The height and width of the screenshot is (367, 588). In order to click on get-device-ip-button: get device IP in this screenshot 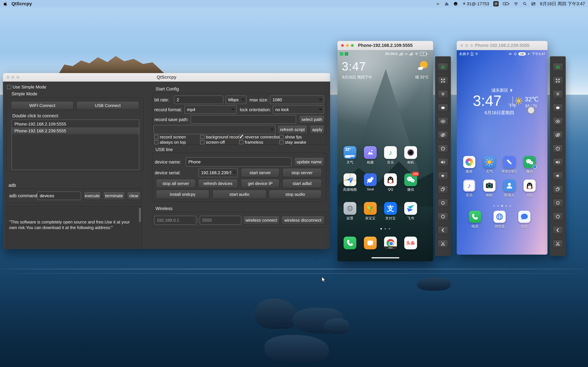, I will do `click(260, 184)`.